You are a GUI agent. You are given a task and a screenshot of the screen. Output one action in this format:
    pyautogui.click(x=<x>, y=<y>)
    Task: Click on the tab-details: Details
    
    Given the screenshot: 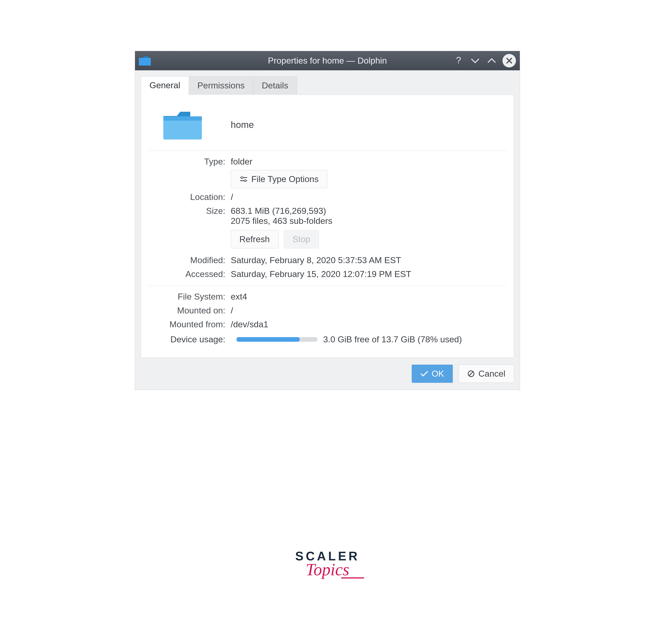 What is the action you would take?
    pyautogui.click(x=275, y=86)
    